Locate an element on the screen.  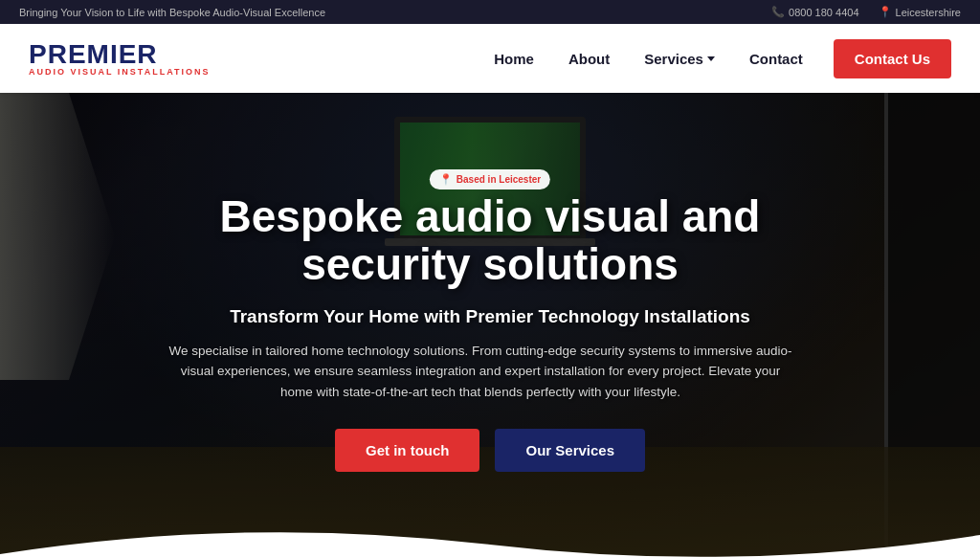
nav-contact: Contact is located at coordinates (776, 59).